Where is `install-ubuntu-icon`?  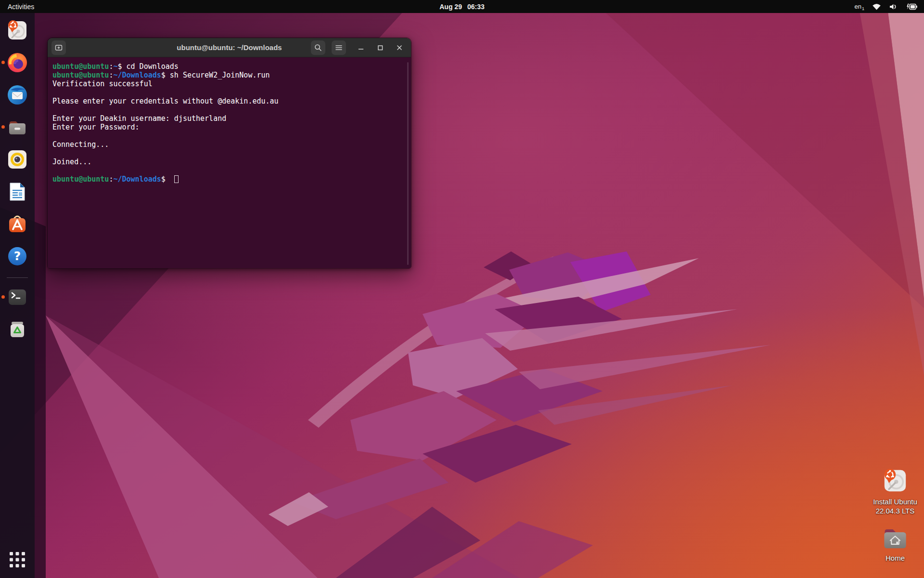
install-ubuntu-icon is located at coordinates (17, 30).